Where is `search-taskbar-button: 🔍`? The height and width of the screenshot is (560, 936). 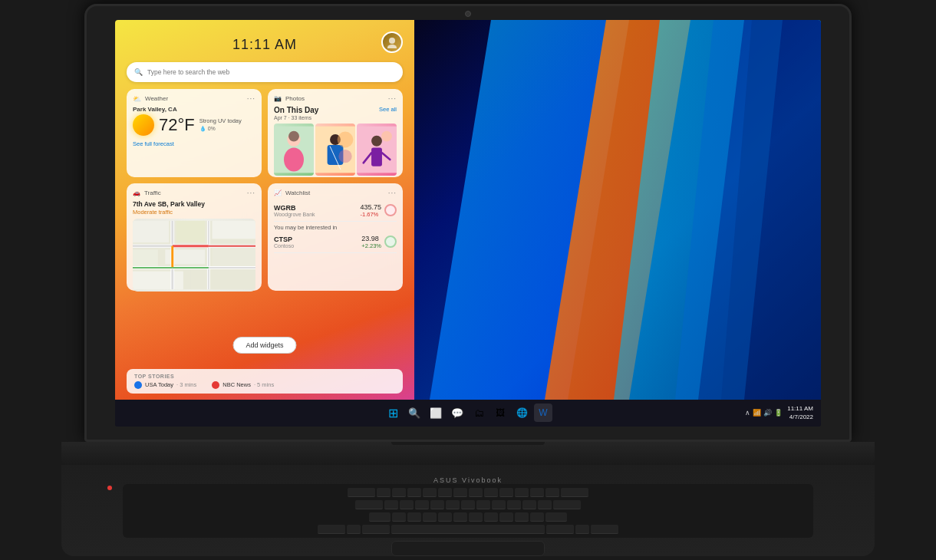
search-taskbar-button: 🔍 is located at coordinates (414, 413).